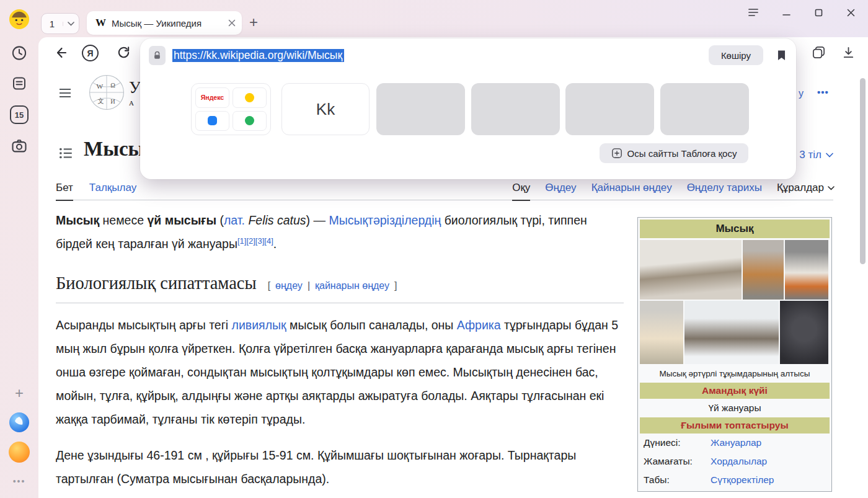 This screenshot has width=868, height=498. I want to click on maximize-icon, so click(818, 12).